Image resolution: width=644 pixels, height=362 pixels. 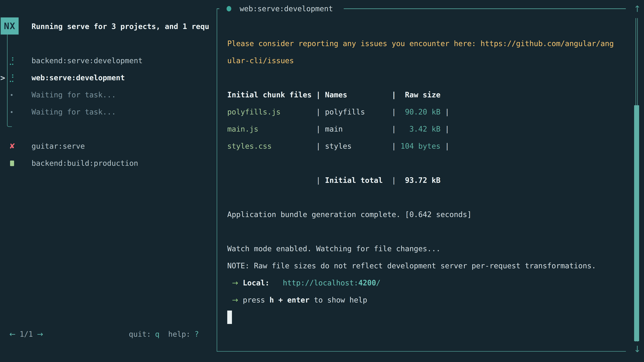 I want to click on terminal-line: NOTE: Raw file sizes do not reflect deve…, so click(x=412, y=266).